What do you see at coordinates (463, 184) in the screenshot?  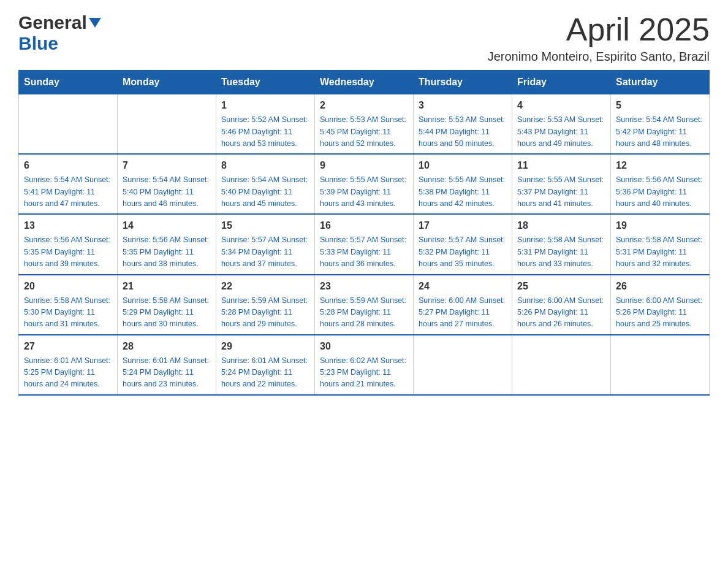 I see `calendar-day-cell: 10Sunrise: 5:55 AM Sunset: 5:38 PM Dayli…` at bounding box center [463, 184].